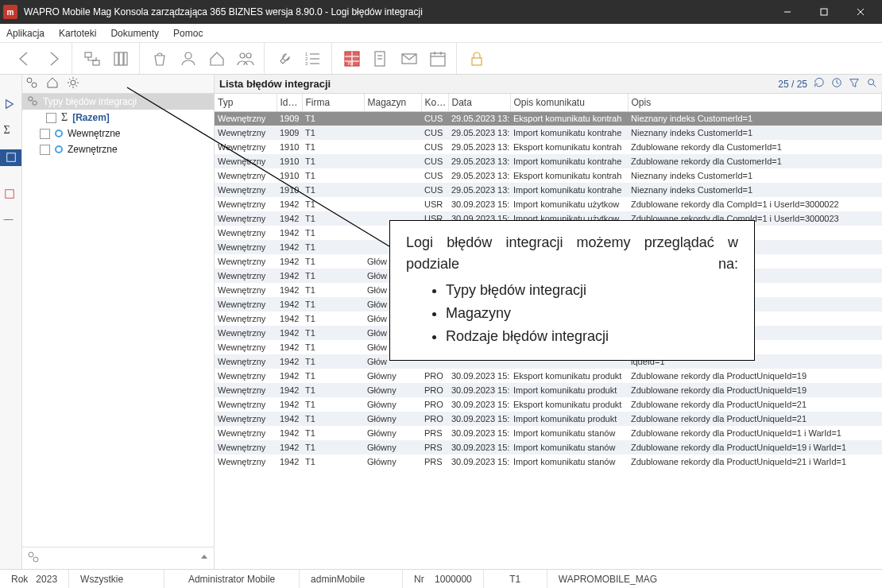 The height and width of the screenshot is (588, 882). I want to click on callout-intro: Logi błędów integracji możemy przeglądać…, so click(572, 253).